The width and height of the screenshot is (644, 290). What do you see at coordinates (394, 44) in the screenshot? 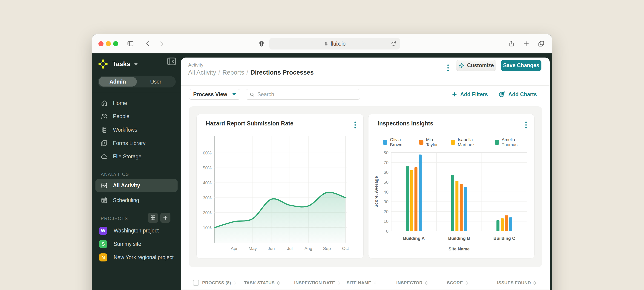
I see `refresh-icon` at bounding box center [394, 44].